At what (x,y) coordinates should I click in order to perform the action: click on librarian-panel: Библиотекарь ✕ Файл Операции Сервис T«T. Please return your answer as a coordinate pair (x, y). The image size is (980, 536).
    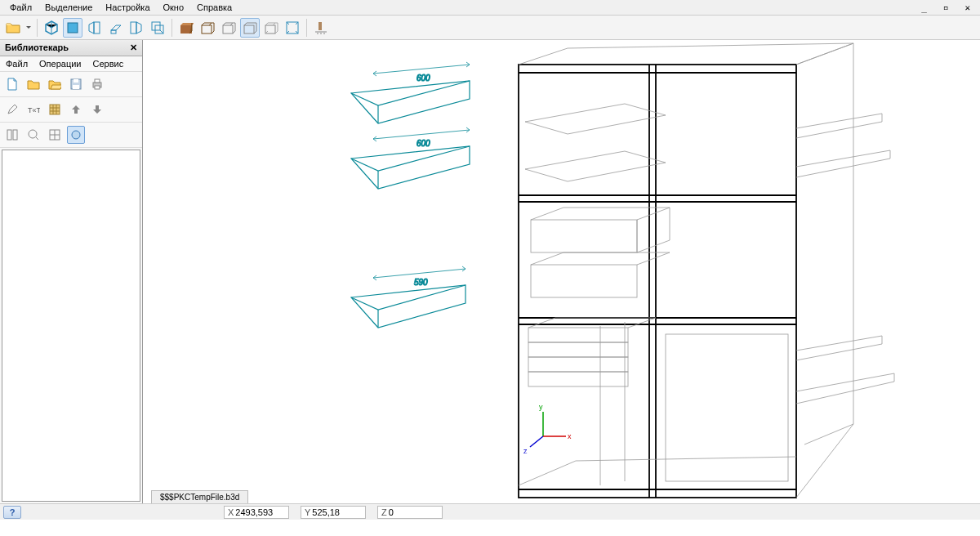
    Looking at the image, I should click on (72, 271).